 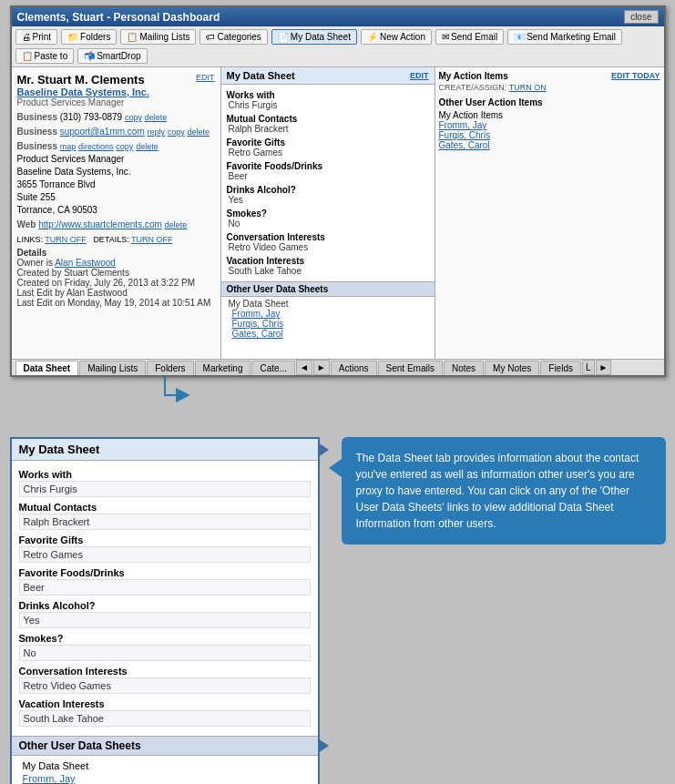 What do you see at coordinates (338, 16) in the screenshot?
I see `window-titlebar: Clements, Stuart - Personal Dashboard cl…` at bounding box center [338, 16].